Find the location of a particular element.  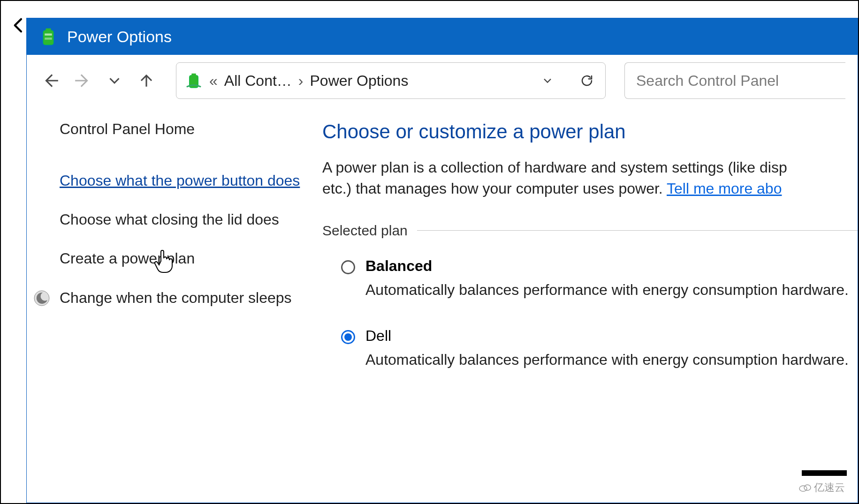

tell-me-more-link: Tell me more abo is located at coordinates (724, 188).